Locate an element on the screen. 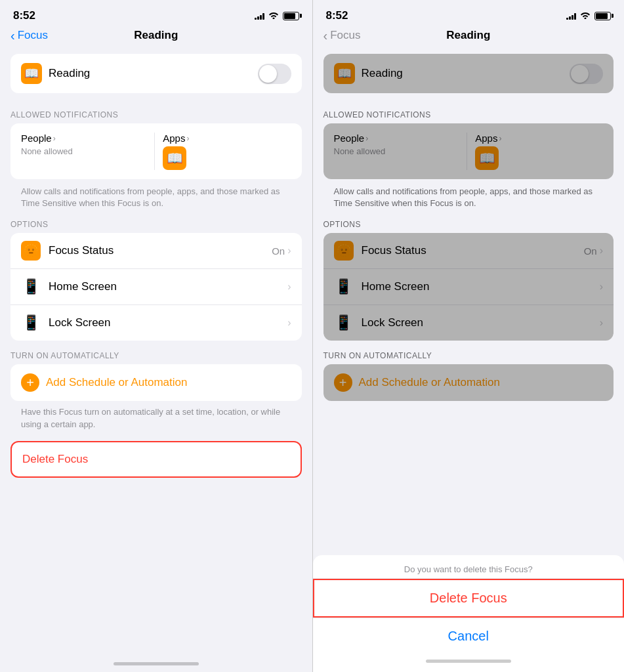  lock-screen-label-right: Lock Screen is located at coordinates (480, 323).